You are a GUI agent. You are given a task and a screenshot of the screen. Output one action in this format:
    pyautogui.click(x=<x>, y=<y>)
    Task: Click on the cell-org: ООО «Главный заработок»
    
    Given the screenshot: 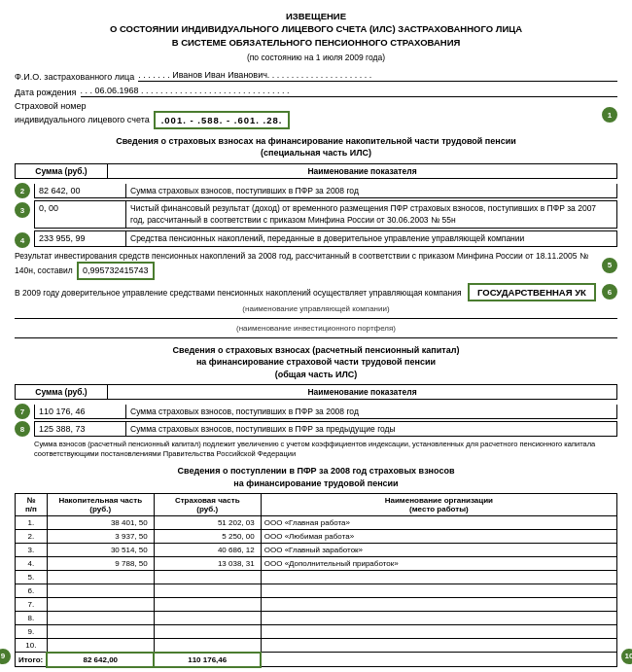 What is the action you would take?
    pyautogui.click(x=439, y=550)
    